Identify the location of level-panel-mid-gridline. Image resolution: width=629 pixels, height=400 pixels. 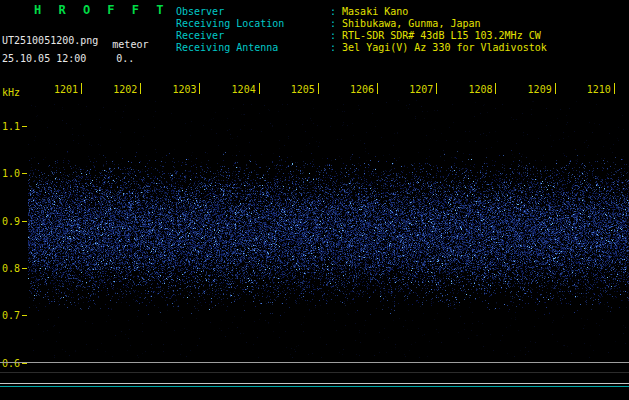
(314, 372).